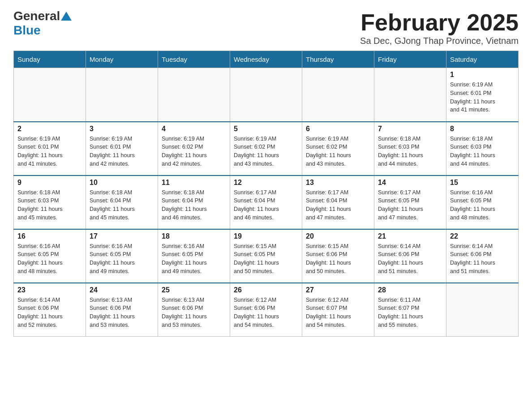 The width and height of the screenshot is (532, 411). I want to click on calendar-day-cell: 18Sunrise: 6:16 AMSunset: 6:05 PMDayligh…, so click(194, 256).